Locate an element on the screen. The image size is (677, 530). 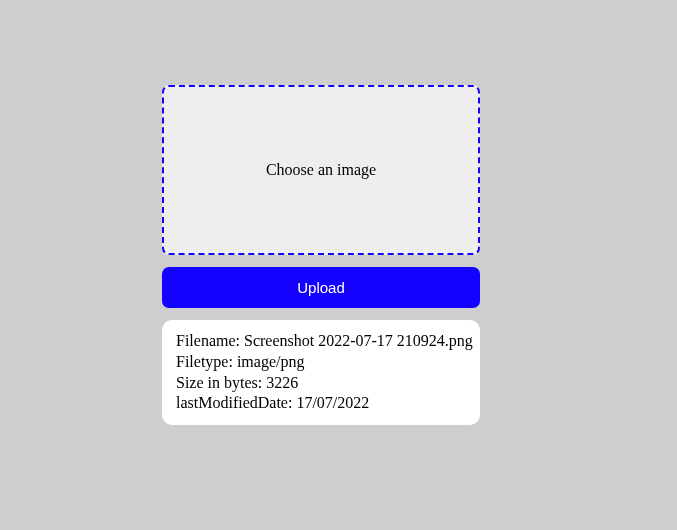
filename-value: Screenshot 2022-07-17 210924.png is located at coordinates (358, 340).